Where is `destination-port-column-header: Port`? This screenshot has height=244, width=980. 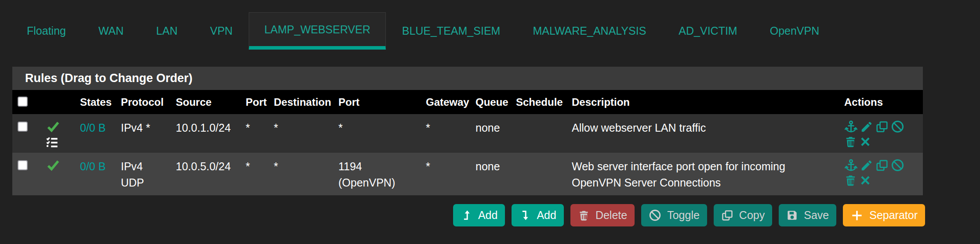
destination-port-column-header: Port is located at coordinates (379, 102).